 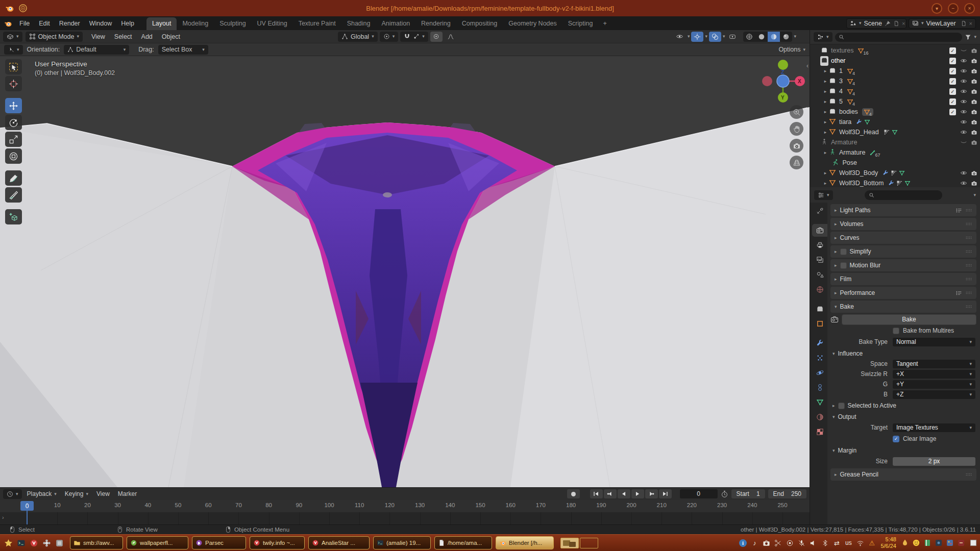 What do you see at coordinates (903, 23) in the screenshot?
I see `unlink-scene-icon: ×` at bounding box center [903, 23].